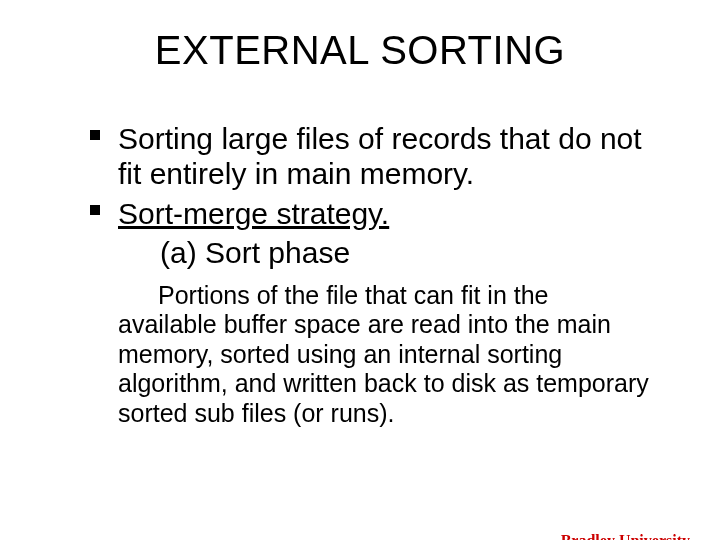 The height and width of the screenshot is (540, 720). What do you see at coordinates (380, 156) in the screenshot?
I see `bullet-text: Sorting large files of records that do n…` at bounding box center [380, 156].